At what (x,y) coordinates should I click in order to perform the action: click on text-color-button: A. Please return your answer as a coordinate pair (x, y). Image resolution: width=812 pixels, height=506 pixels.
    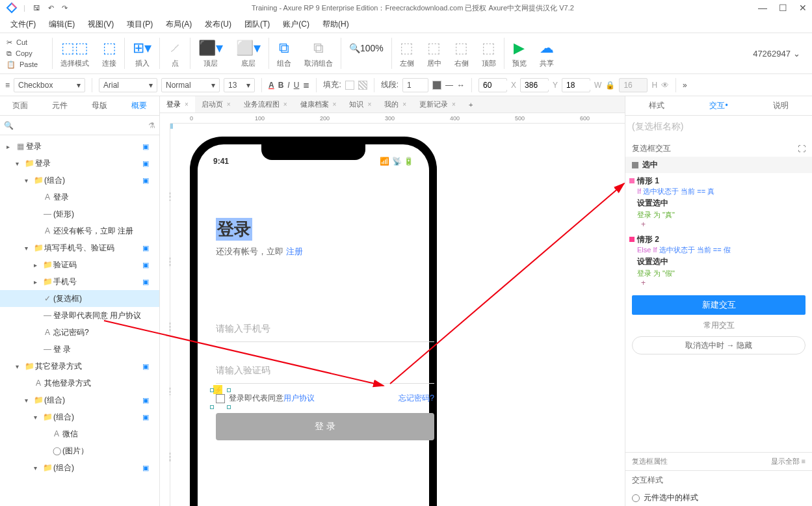
    Looking at the image, I should click on (272, 85).